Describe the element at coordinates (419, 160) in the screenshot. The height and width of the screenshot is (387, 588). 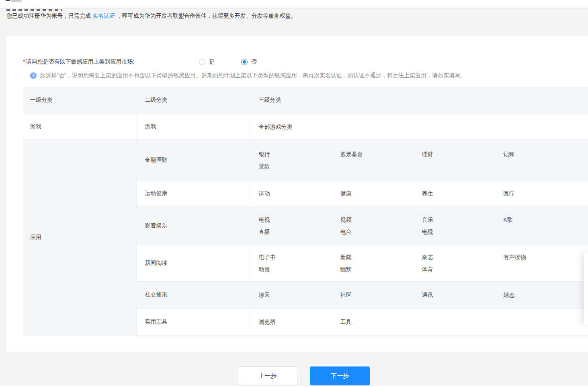
I see `cell-level3-finance: 银行贷款 股票基金 理财 记账` at that location.